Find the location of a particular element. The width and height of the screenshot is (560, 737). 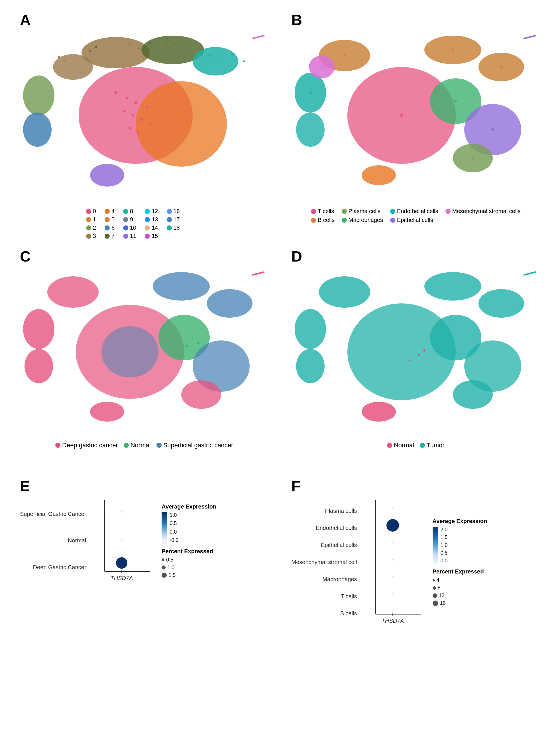

e-legend: Average Expression 1.0 0.5 0.0 -0.5 Perc… is located at coordinates (189, 541).